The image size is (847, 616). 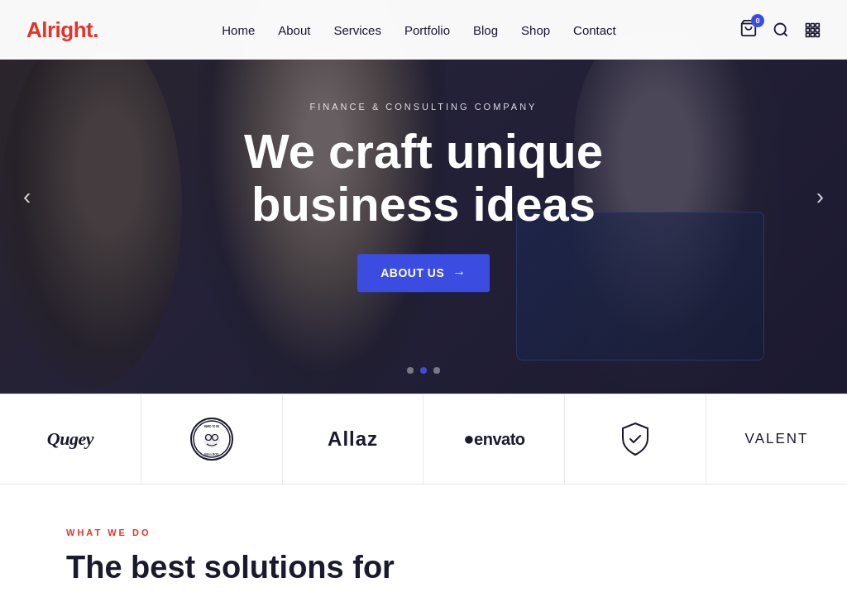 I want to click on grid-button, so click(x=812, y=30).